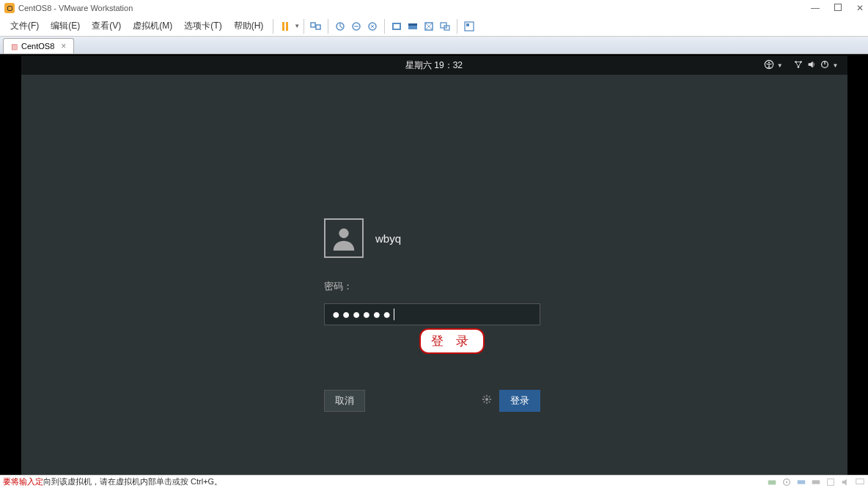 Image resolution: width=868 pixels, height=488 pixels. I want to click on accessibility-menu: ▼, so click(773, 66).